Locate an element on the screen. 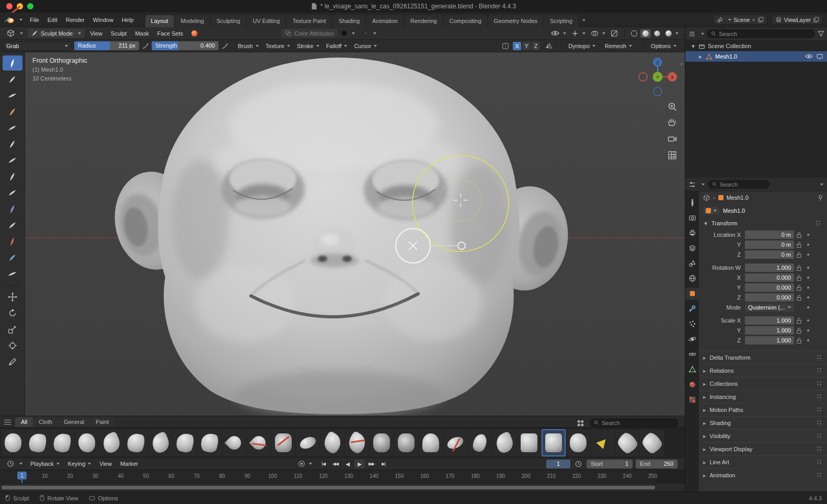  outliner-item-label: Mesh1.0 is located at coordinates (726, 56).